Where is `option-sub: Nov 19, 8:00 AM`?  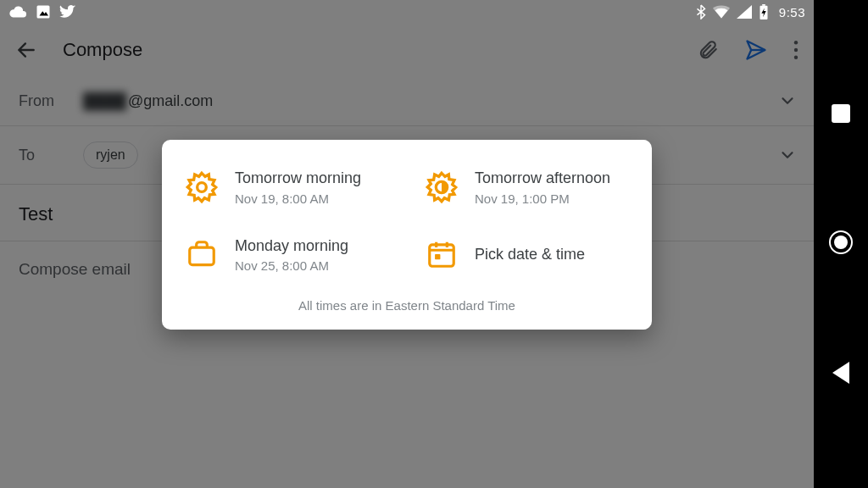 option-sub: Nov 19, 8:00 AM is located at coordinates (298, 198).